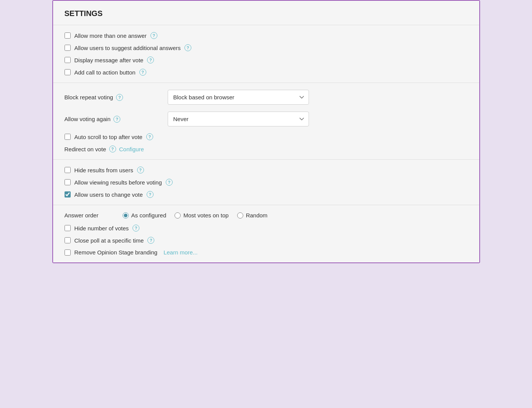 The width and height of the screenshot is (532, 408). What do you see at coordinates (102, 228) in the screenshot?
I see `hide-vote-count-label: Hide number of votes` at bounding box center [102, 228].